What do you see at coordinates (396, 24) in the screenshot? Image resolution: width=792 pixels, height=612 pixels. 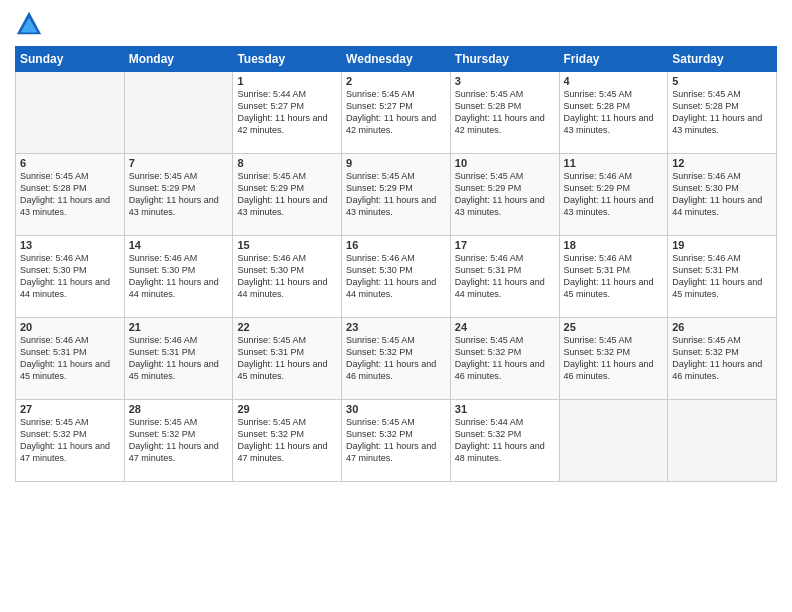 I see `header` at bounding box center [396, 24].